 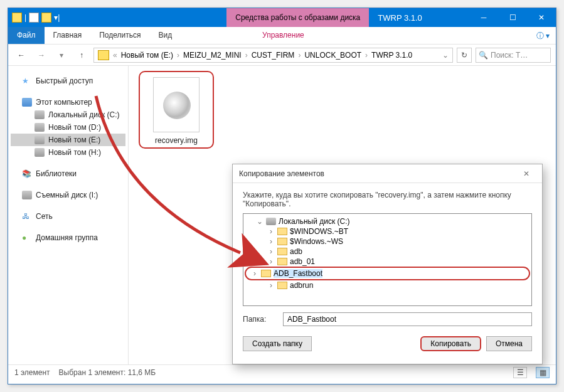 I want to click on close-button: ✕, so click(x=541, y=18).